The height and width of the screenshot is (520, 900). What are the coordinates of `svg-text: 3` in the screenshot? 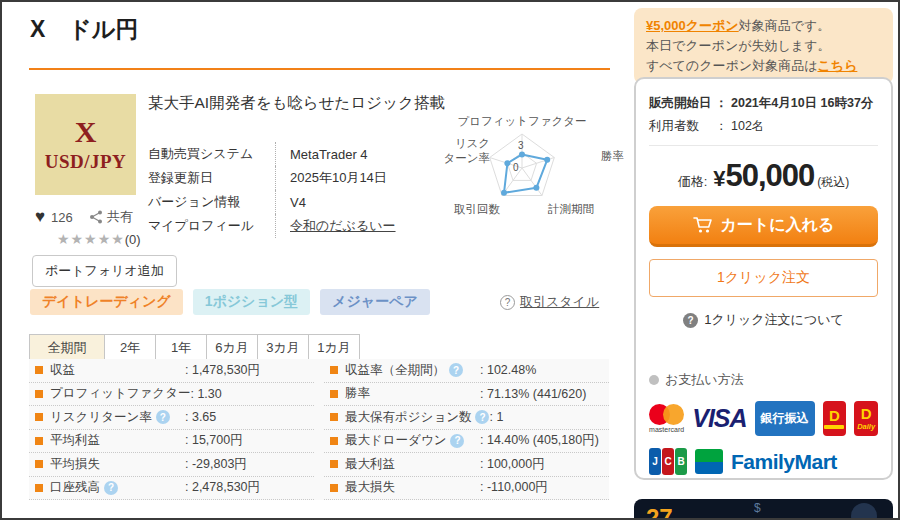 It's located at (521, 146).